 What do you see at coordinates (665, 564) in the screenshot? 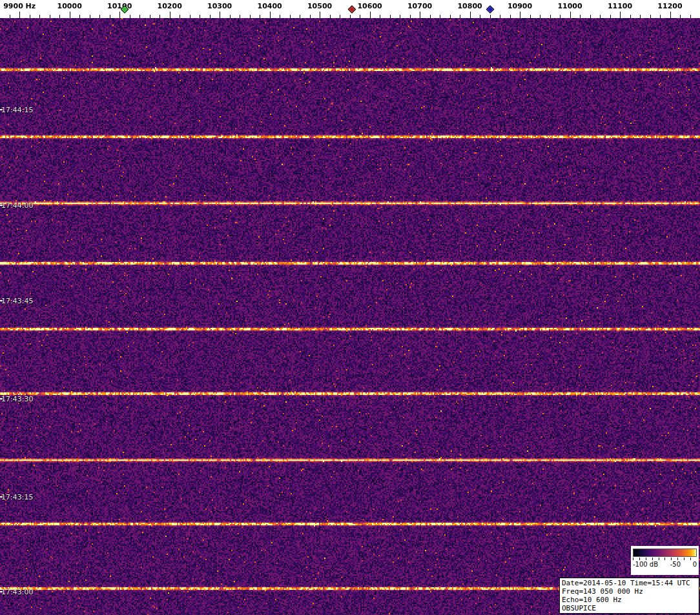
I see `colorbar-labels: -100 dB -50 0` at bounding box center [665, 564].